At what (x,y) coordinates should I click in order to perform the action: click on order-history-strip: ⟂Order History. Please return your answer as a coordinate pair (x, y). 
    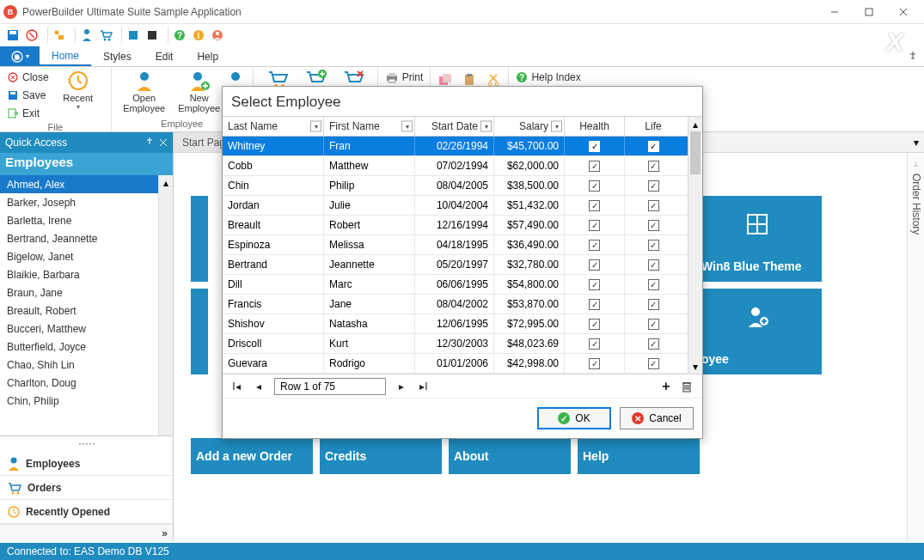
    Looking at the image, I should click on (915, 347).